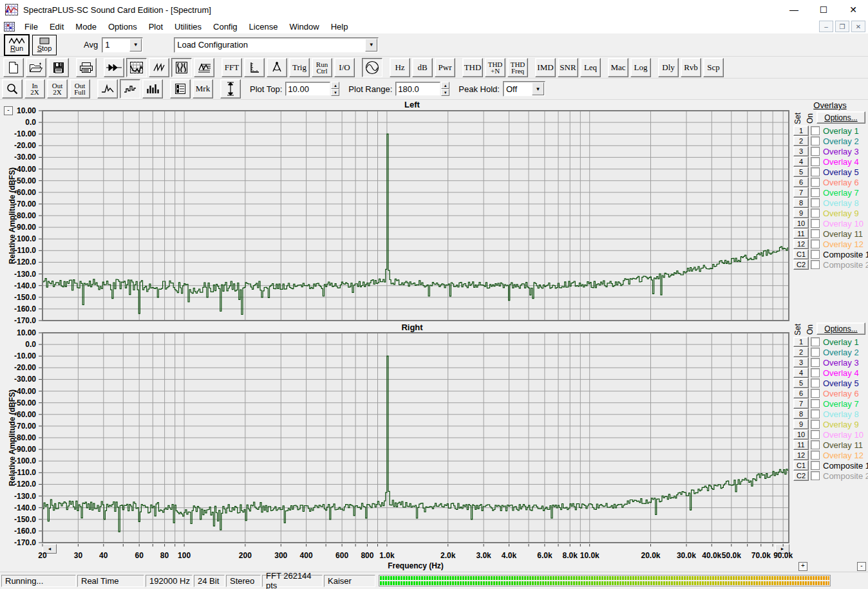 The width and height of the screenshot is (868, 589). What do you see at coordinates (815, 476) in the screenshot?
I see `overlay-on-checkbox-C2` at bounding box center [815, 476].